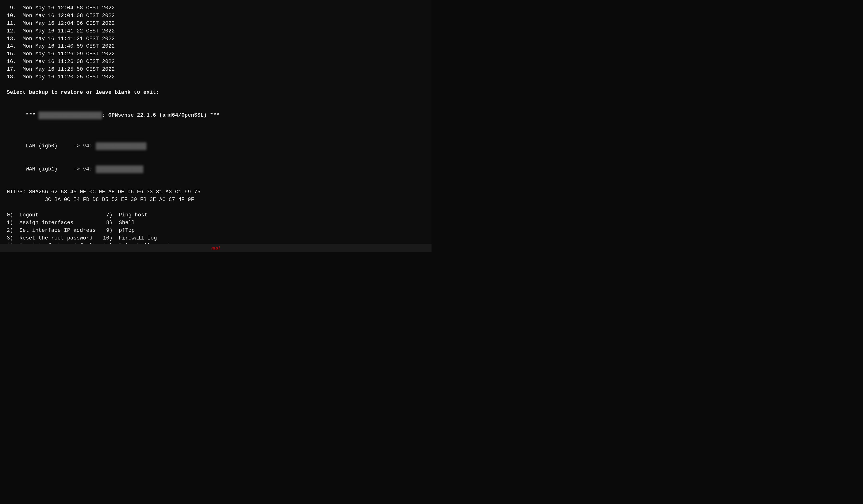 This screenshot has width=863, height=504. I want to click on menu-left: 0) Logout 1) Assign interfaces 2) Set in…, so click(55, 227).